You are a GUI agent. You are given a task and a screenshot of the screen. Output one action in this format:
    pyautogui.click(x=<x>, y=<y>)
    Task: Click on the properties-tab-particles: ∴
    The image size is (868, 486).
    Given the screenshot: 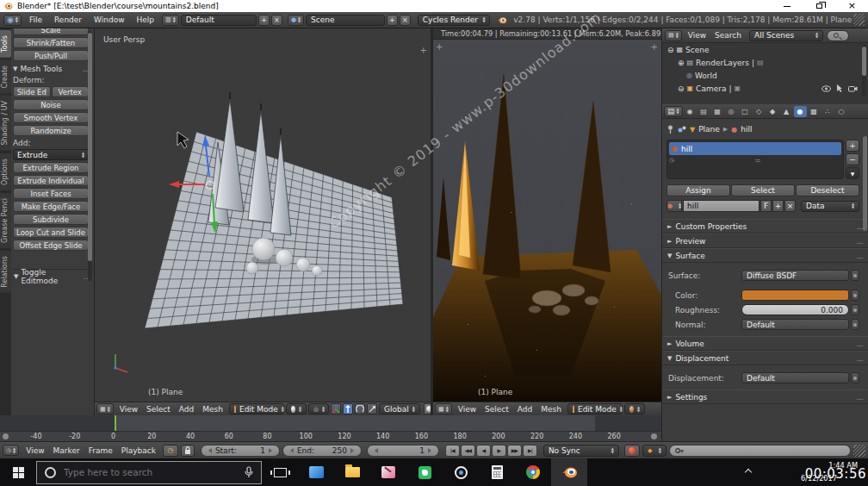 What is the action you would take?
    pyautogui.click(x=828, y=112)
    